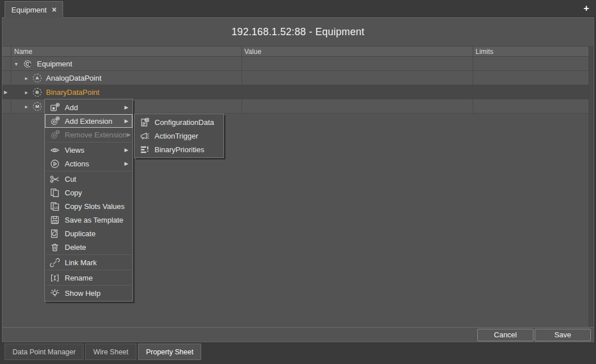 The image size is (596, 364). What do you see at coordinates (591, 186) in the screenshot?
I see `vertical-scrollbar` at bounding box center [591, 186].